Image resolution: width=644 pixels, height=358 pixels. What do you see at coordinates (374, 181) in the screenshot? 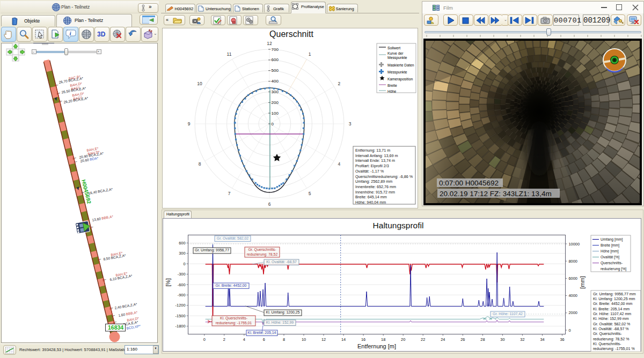
I see `svg-text: Umfang: 2562,89 mm` at bounding box center [374, 181].